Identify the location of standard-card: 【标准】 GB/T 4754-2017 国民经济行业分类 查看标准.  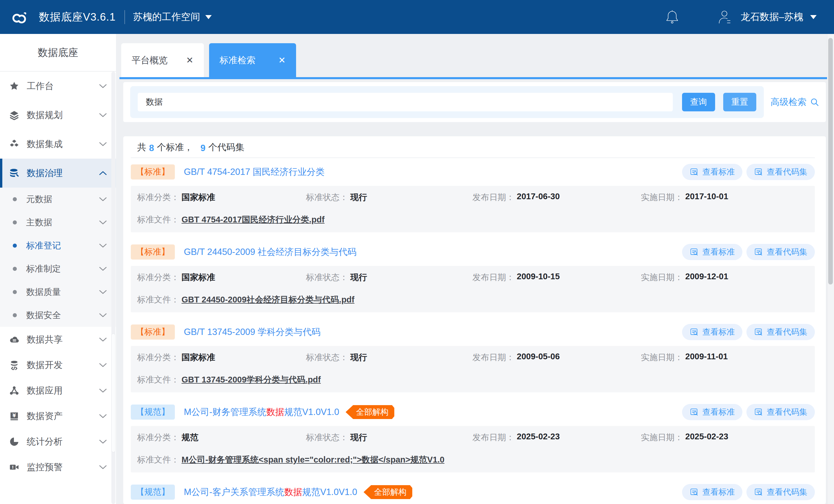
(473, 195).